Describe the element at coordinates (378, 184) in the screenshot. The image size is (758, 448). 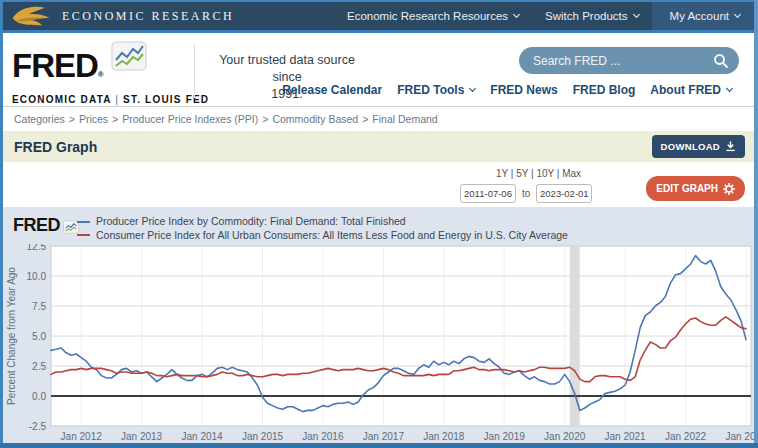
I see `graph-controls: 1Y | 5Y | 10Y | Max to EDIT GRAPH` at that location.